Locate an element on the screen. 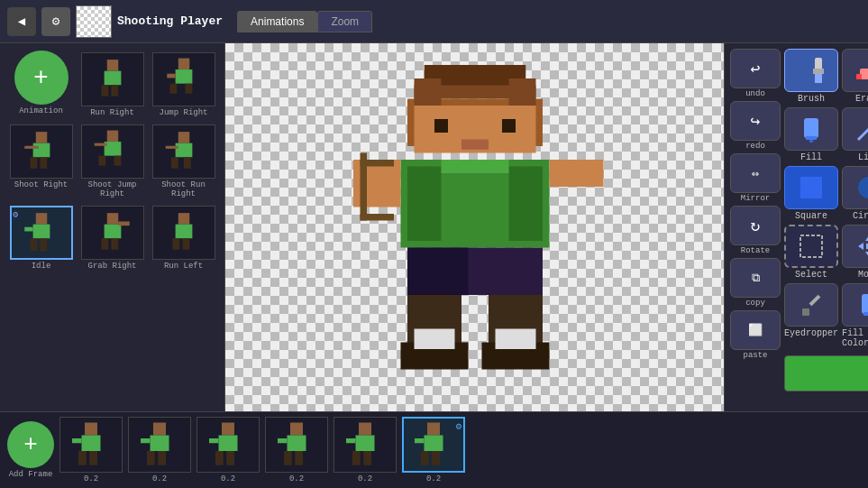 The image size is (868, 488). tab-zoom: Zoom is located at coordinates (344, 22).